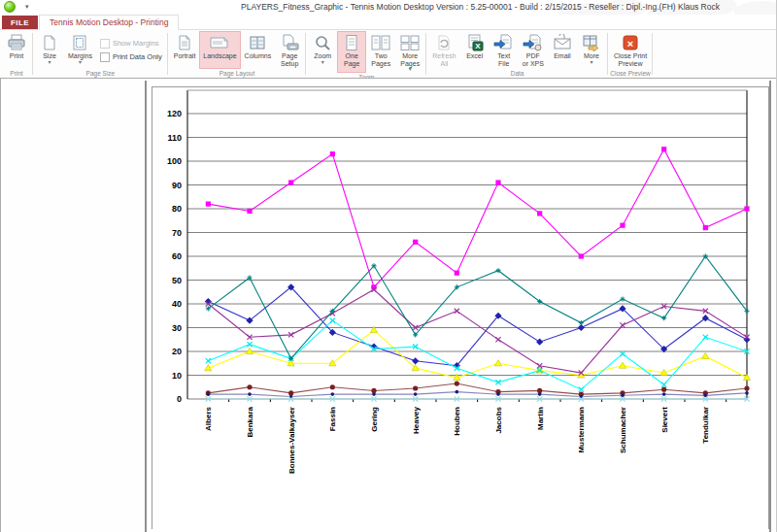  Describe the element at coordinates (591, 50) in the screenshot. I see `more-button: More▾` at that location.